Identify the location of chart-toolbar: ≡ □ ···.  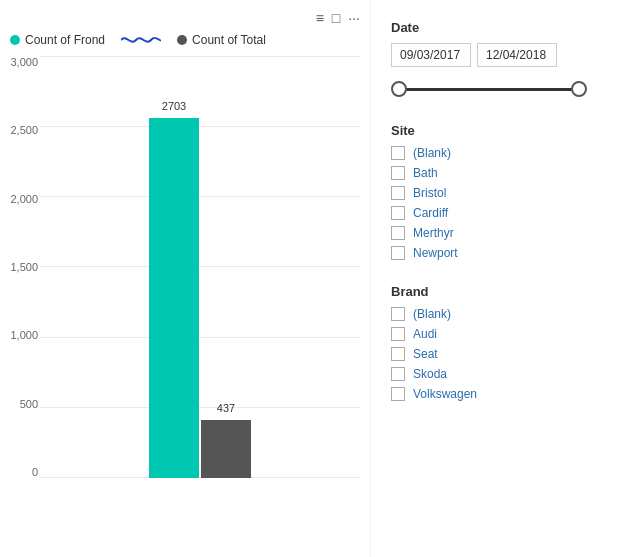
(185, 18).